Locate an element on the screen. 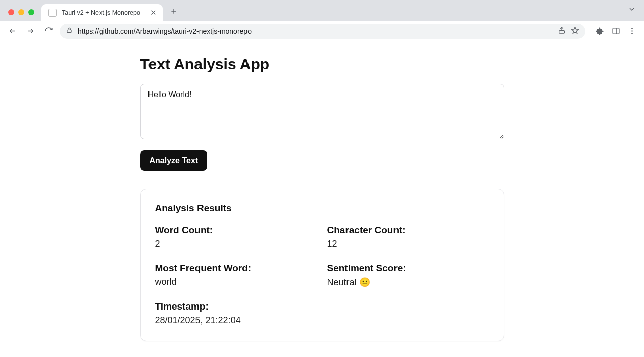  back-button is located at coordinates (12, 31).